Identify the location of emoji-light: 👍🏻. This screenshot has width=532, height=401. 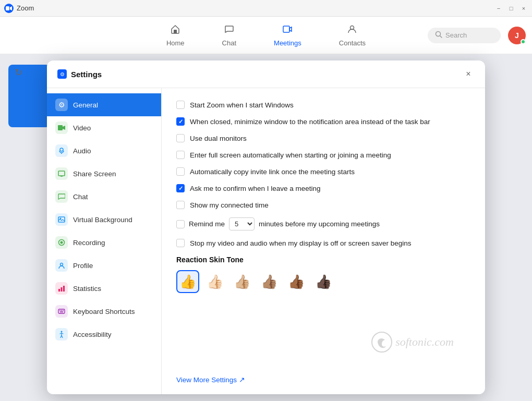
(215, 282).